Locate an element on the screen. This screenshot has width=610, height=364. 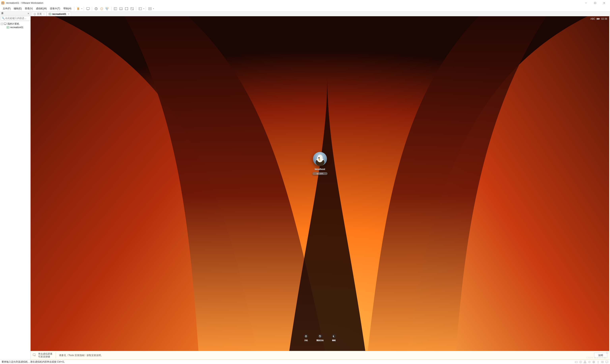
library-sidebar: 库 × 🔍 ▼ − 我的计算机 is located at coordinates (15, 185).